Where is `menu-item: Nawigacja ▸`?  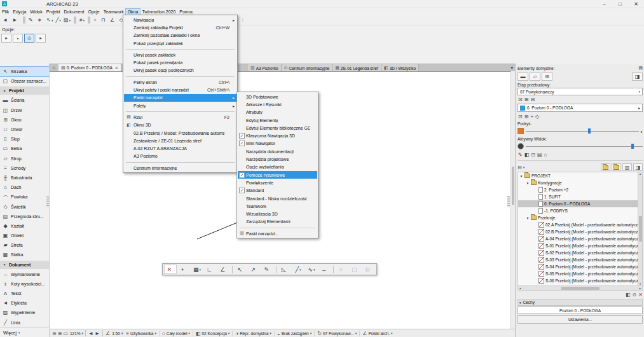 menu-item: Nawigacja ▸ is located at coordinates (181, 20).